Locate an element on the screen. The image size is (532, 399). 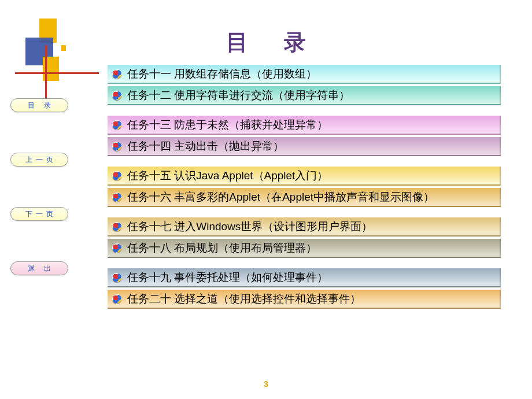
sidebar-nav: 目 录 上一页 下一页 退 出 is located at coordinates (40, 187).